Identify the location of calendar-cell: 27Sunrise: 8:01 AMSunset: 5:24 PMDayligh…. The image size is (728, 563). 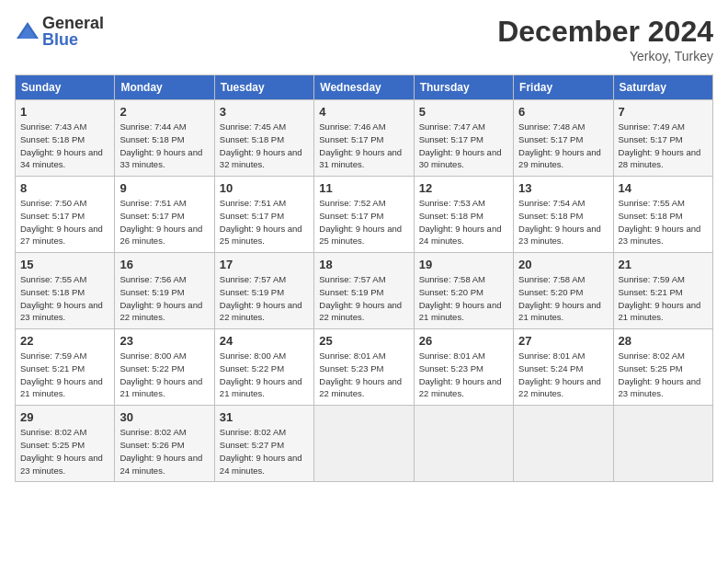
(563, 368).